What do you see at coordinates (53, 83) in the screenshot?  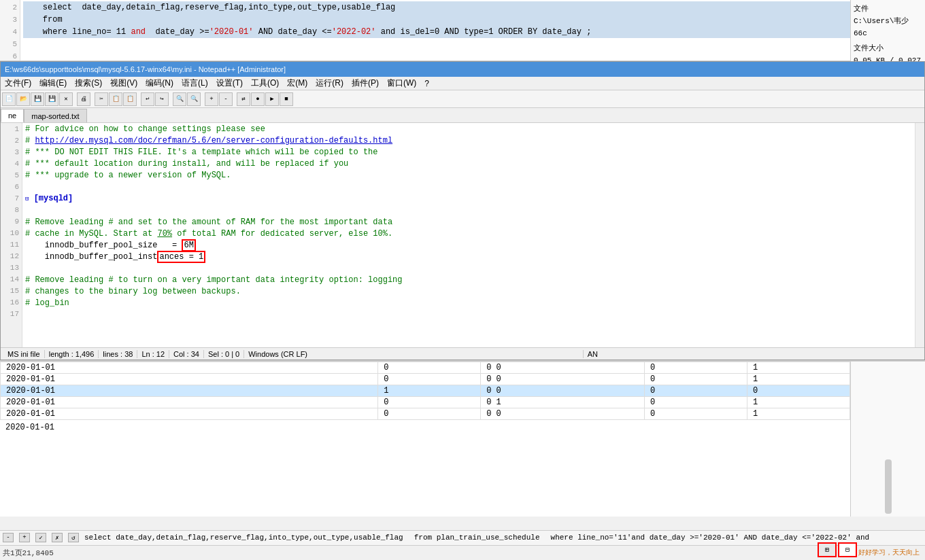 I see `menu-edit: 编辑(E)` at bounding box center [53, 83].